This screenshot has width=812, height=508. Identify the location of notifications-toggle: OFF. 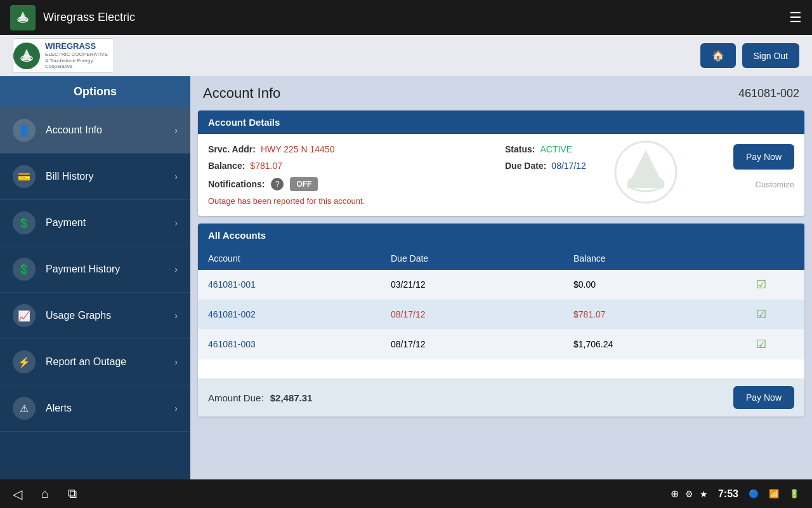
(304, 184).